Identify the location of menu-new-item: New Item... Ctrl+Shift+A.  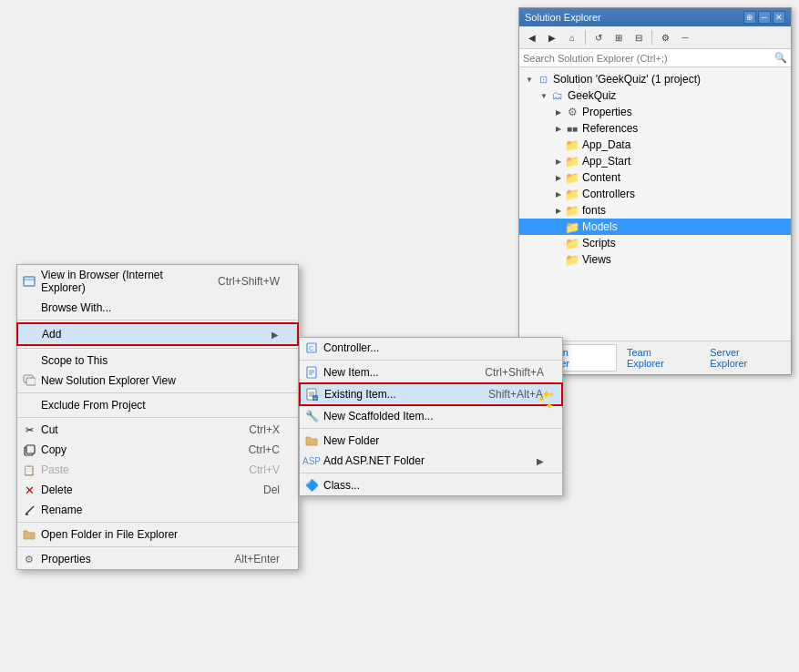
(431, 372).